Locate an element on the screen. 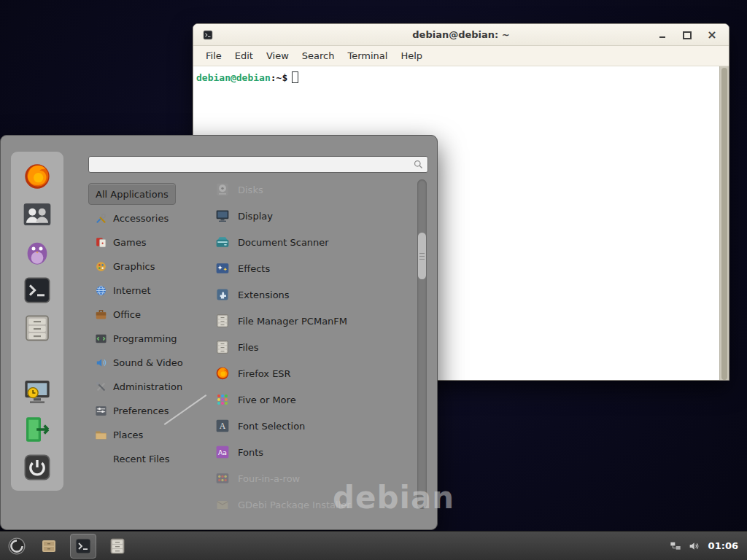 Image resolution: width=747 pixels, height=560 pixels. minimize-button is located at coordinates (662, 35).